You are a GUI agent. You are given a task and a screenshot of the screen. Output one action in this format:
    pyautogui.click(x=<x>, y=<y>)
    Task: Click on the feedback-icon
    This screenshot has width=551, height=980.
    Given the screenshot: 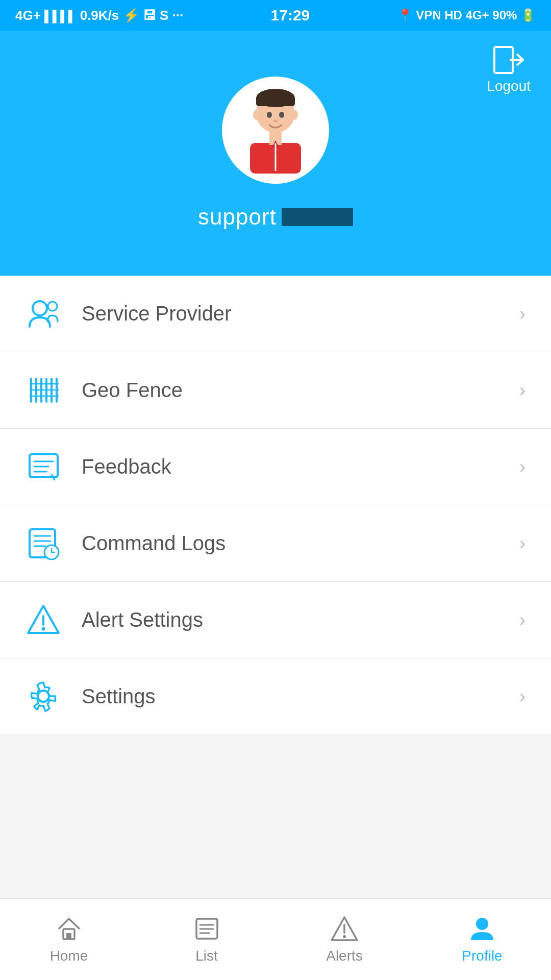 What is the action you would take?
    pyautogui.click(x=43, y=467)
    